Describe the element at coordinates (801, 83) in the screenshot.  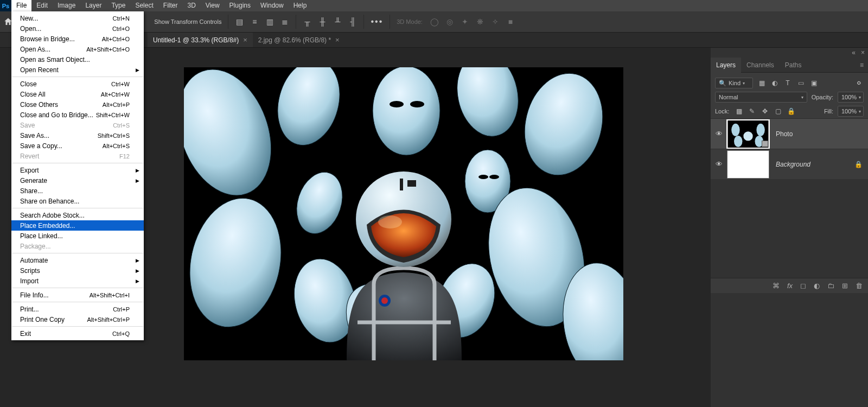
I see `filter-shape-icon: ▭` at that location.